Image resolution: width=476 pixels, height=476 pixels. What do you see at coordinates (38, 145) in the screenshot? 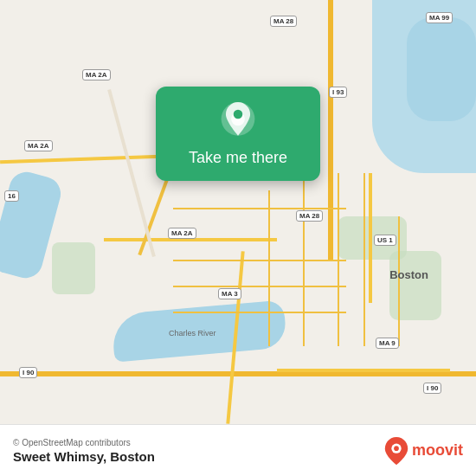
I see `badge-ma2a-top-left: MA 2A` at bounding box center [38, 145].